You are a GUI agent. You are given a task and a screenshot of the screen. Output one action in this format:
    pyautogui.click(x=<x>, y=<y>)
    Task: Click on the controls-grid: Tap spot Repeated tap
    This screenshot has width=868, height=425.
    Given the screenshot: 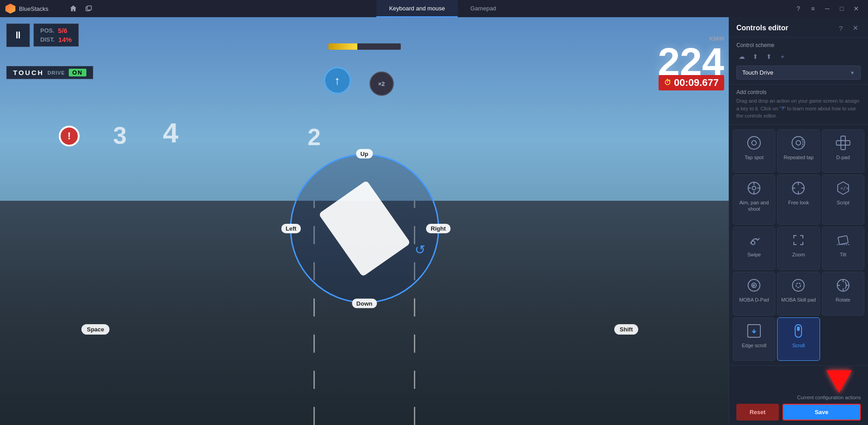 What is the action you would take?
    pyautogui.click(x=799, y=245)
    